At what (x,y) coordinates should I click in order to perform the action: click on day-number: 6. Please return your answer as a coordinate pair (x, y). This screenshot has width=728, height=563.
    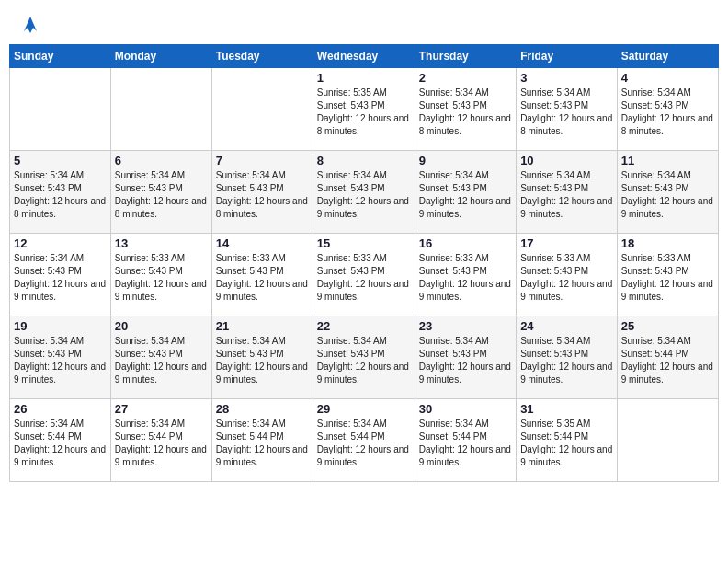
    Looking at the image, I should click on (162, 160).